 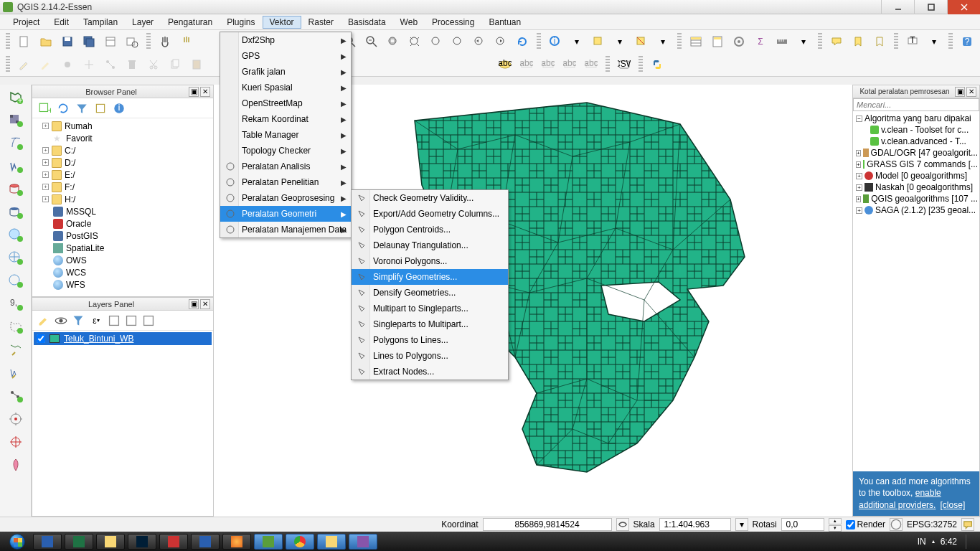 I want to click on tray-time: 6:42, so click(x=948, y=542).